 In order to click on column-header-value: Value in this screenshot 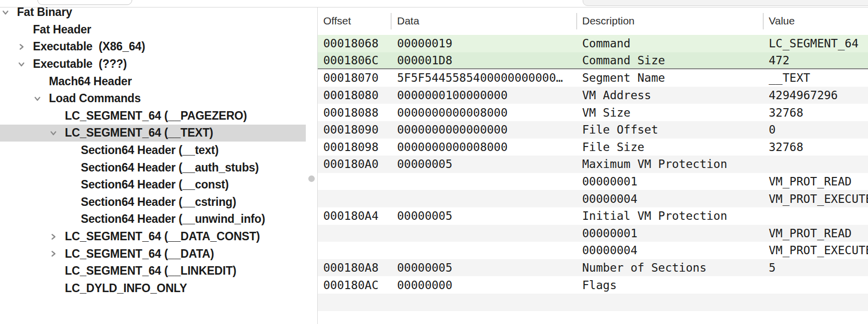, I will do `click(815, 21)`.